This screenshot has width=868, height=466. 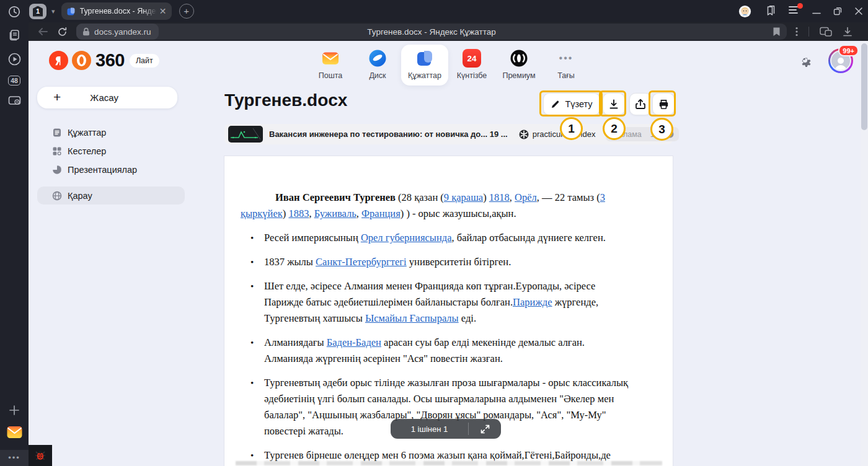 I want to click on new-tab-button: +, so click(x=187, y=11).